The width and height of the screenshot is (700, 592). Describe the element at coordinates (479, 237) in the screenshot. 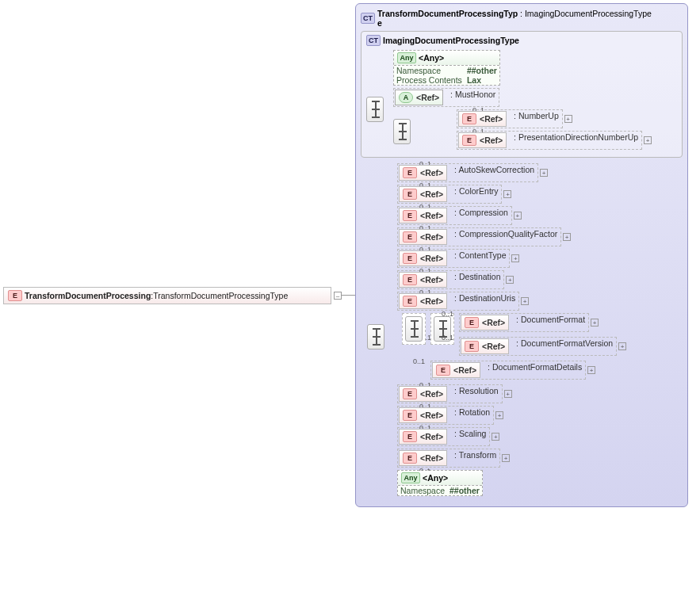

I see `element-compression-quality-factor: E<Ref> : CompressionQualityFactor` at that location.